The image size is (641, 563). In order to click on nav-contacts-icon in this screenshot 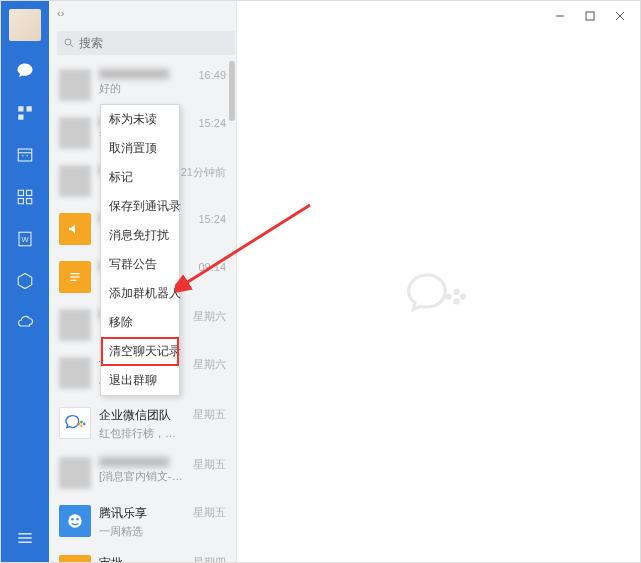, I will do `click(25, 113)`.